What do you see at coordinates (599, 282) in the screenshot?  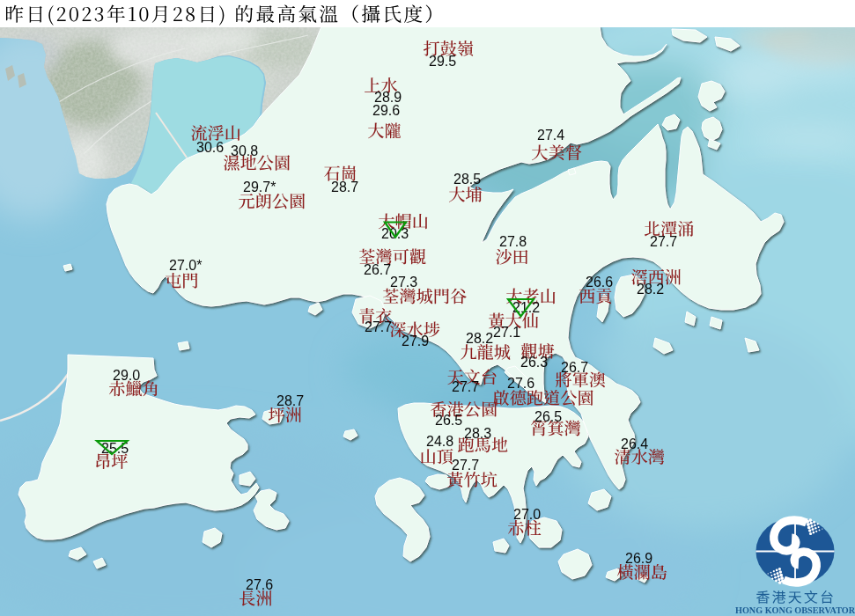 I see `svg-text: 26.6` at bounding box center [599, 282].